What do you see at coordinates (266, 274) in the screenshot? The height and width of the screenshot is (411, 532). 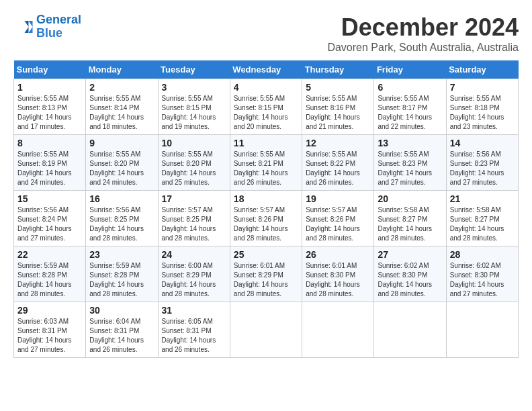 I see `table-row: 25Sunrise: 6:01 AMSunset: 8:29 PMDayligh…` at bounding box center [266, 274].